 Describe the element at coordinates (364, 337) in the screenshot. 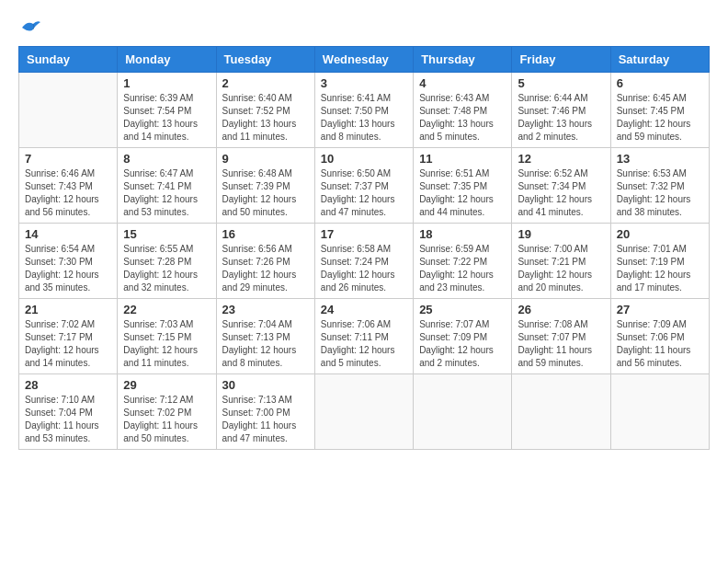

I see `calendar-week-row: 21Sunrise: 7:02 AMSunset: 7:17 PMDayligh…` at that location.